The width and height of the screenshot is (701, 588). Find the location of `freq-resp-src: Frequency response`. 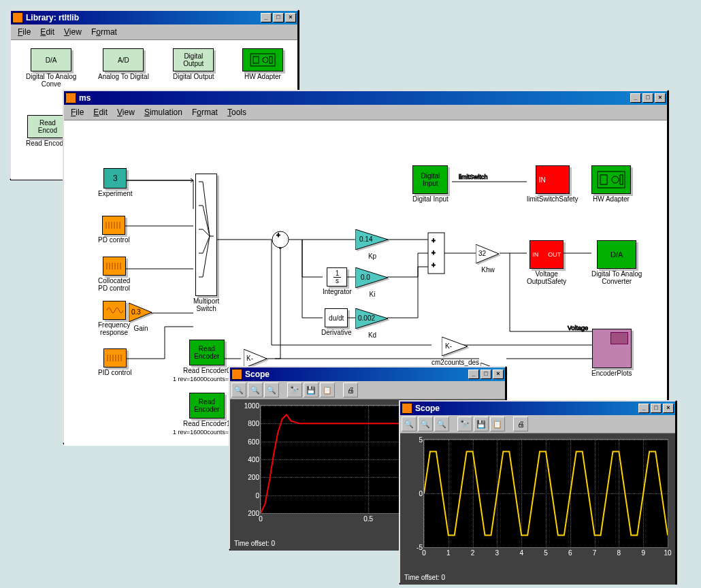

freq-resp-src: Frequency response is located at coordinates (114, 318).